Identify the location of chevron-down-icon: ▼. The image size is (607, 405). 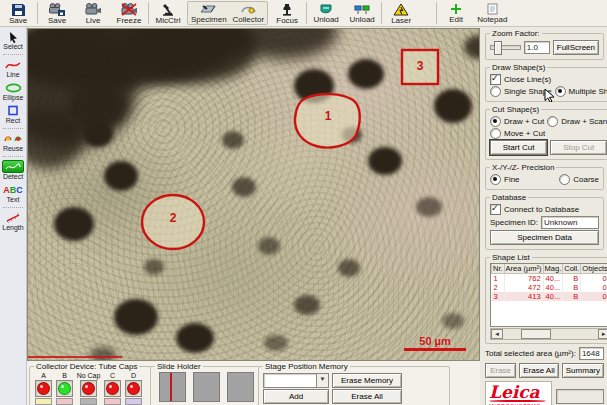
(322, 380).